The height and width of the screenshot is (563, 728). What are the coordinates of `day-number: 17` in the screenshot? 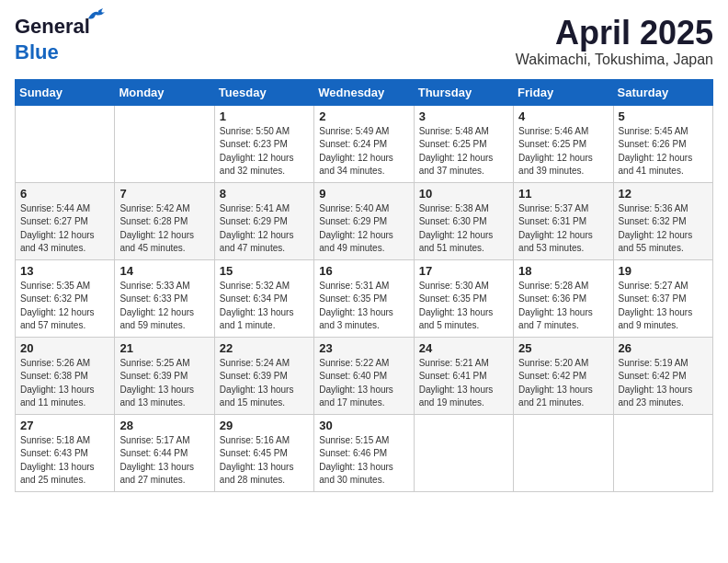 It's located at (463, 270).